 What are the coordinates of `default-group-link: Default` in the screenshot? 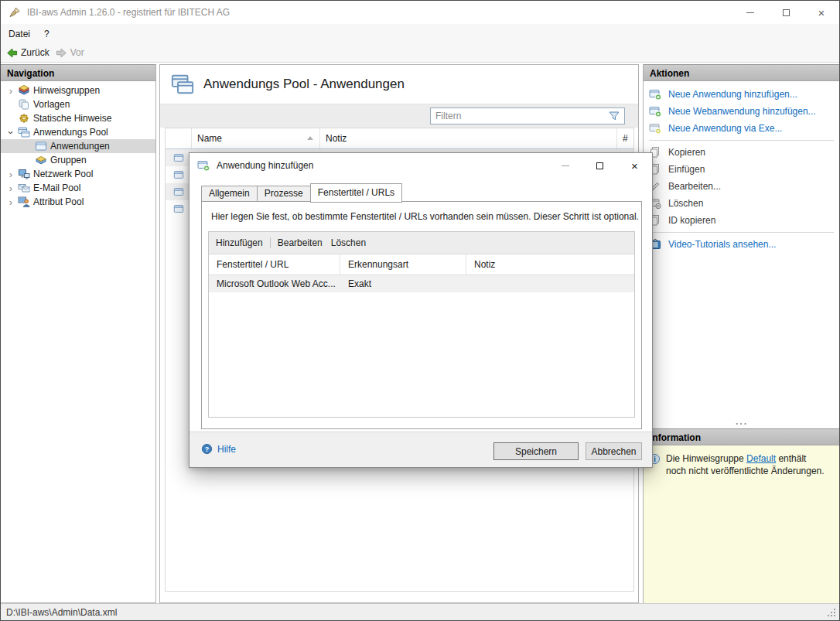 It's located at (761, 459).